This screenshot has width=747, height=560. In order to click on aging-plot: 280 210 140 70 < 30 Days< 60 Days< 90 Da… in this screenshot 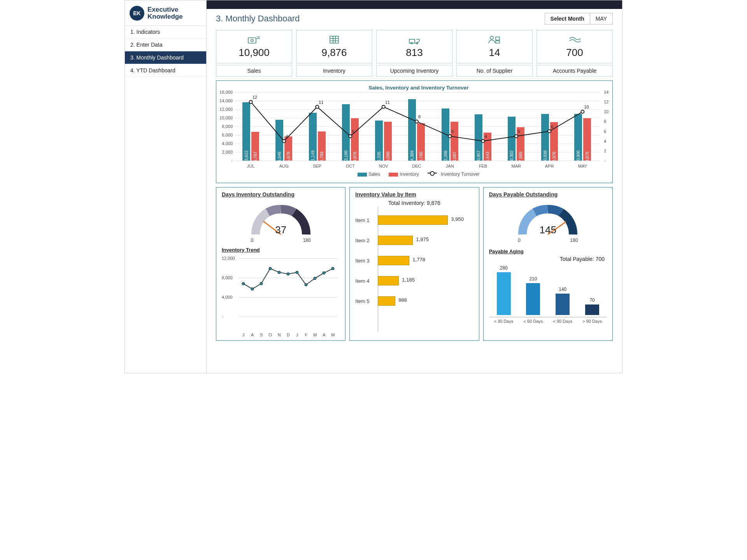, I will do `click(548, 294)`.